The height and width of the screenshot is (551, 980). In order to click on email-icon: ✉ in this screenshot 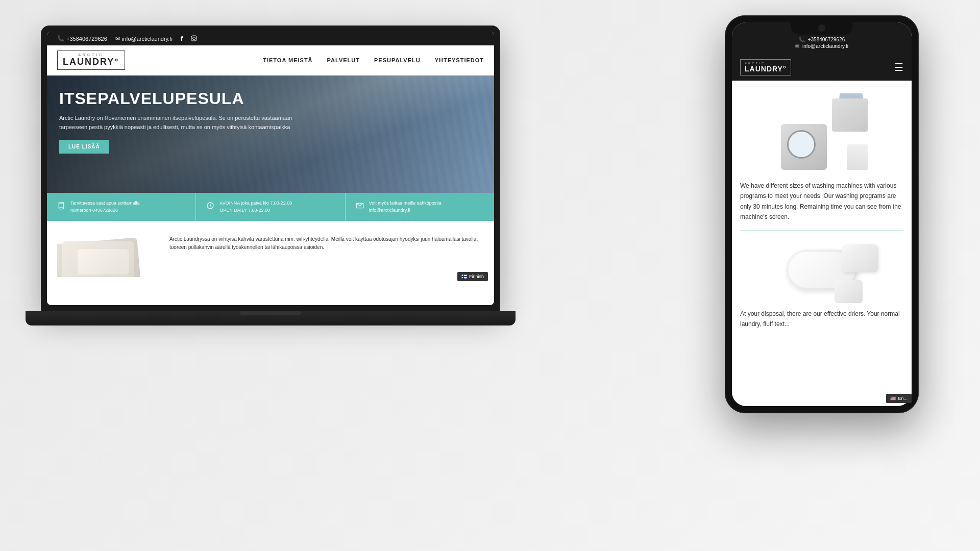, I will do `click(117, 39)`.